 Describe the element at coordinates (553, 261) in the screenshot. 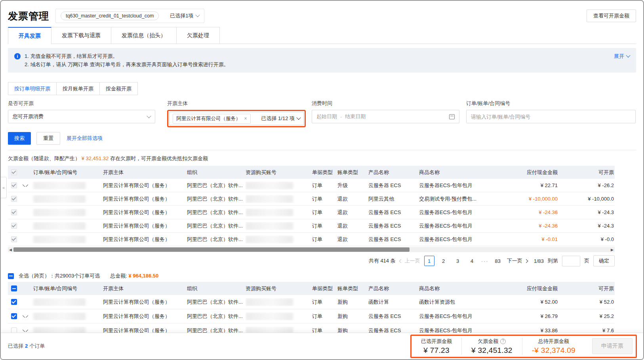

I see `goto-label: 到第` at that location.